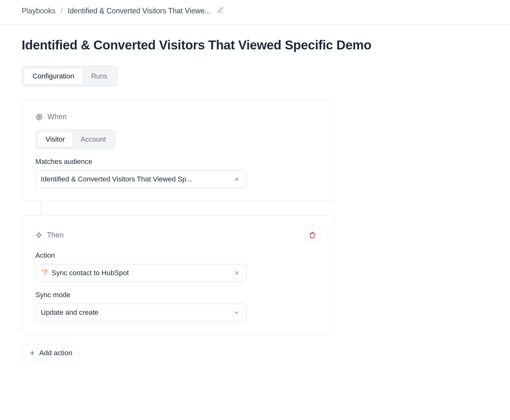 Image resolution: width=510 pixels, height=420 pixels. What do you see at coordinates (70, 76) in the screenshot?
I see `tabs: Configuration Runs` at bounding box center [70, 76].